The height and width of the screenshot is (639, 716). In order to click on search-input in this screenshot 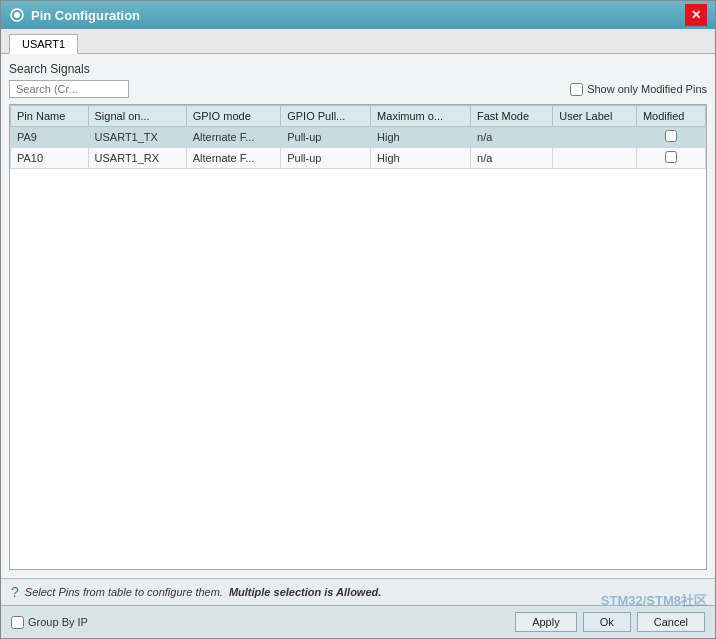, I will do `click(69, 89)`.